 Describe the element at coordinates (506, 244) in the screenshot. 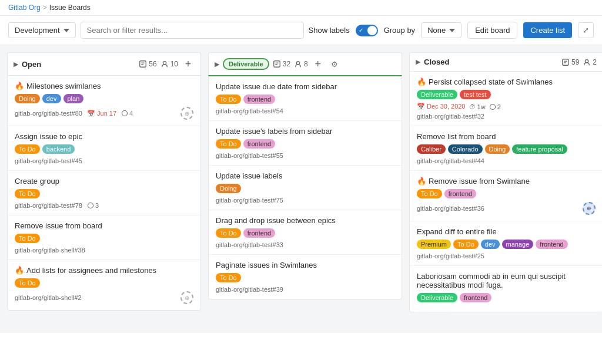

I see `card-closed-4: Expand diff to entire file Premium To Do…` at that location.